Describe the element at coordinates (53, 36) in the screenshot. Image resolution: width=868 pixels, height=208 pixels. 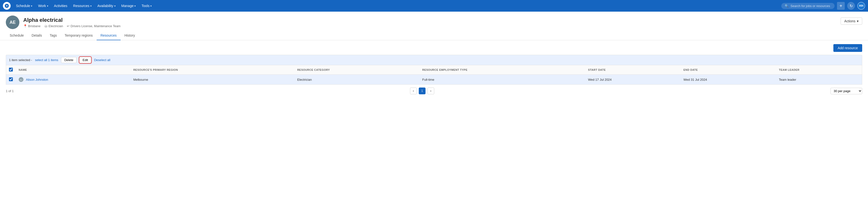
I see `tab-tags: Tags` at that location.